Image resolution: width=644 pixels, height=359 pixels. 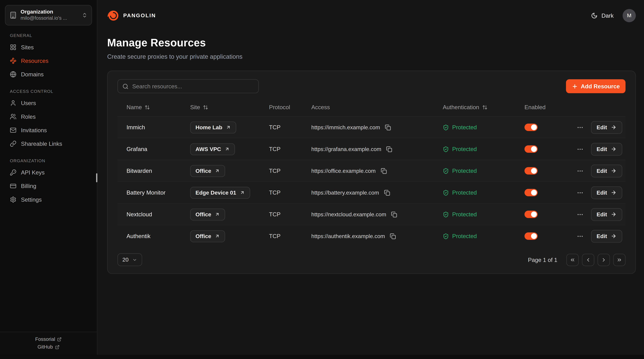 I want to click on sidebar-item-sites: Sites, so click(x=48, y=47).